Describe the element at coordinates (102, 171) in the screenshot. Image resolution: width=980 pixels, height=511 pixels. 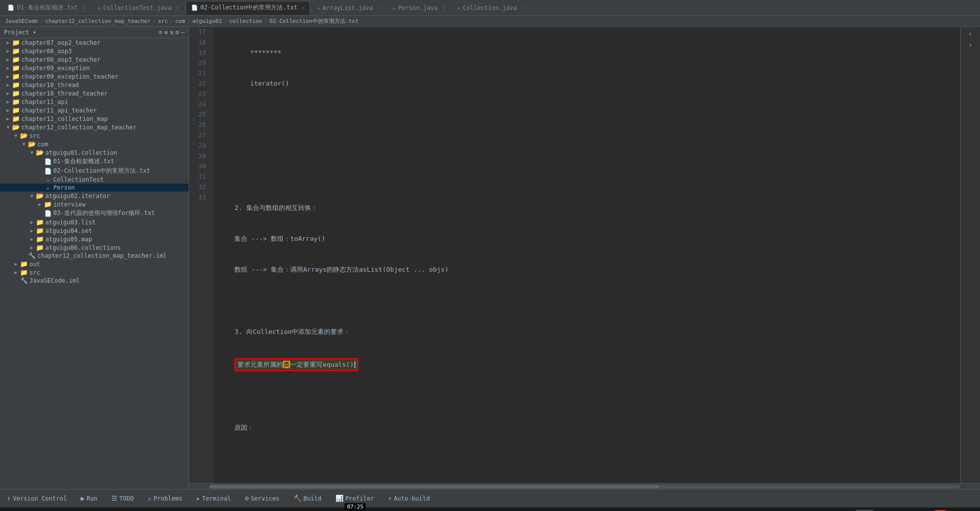
I see `tree-label: 02-Collection中的常用方法.txt` at that location.